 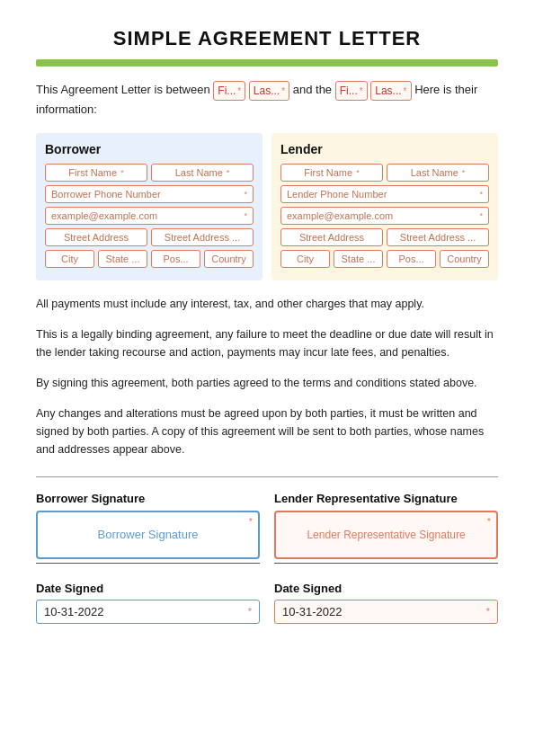 I want to click on lender-inline-first: Fi...*, so click(x=352, y=91).